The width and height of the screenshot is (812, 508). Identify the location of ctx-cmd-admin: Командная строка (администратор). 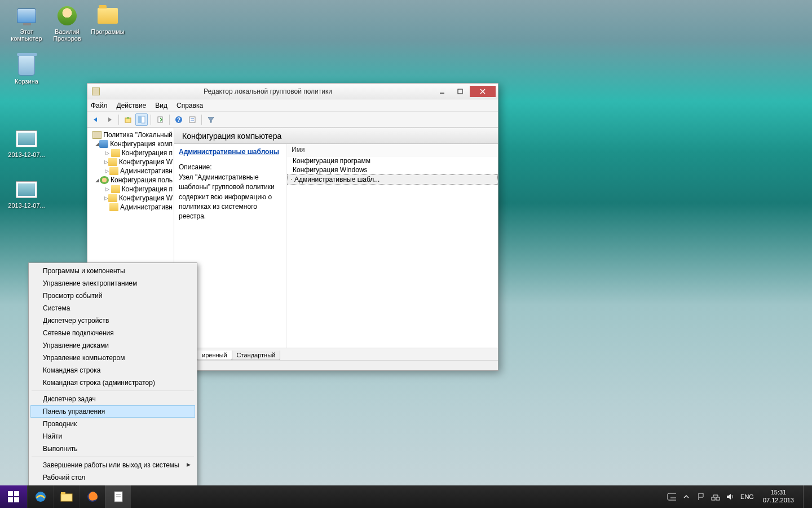
(113, 383).